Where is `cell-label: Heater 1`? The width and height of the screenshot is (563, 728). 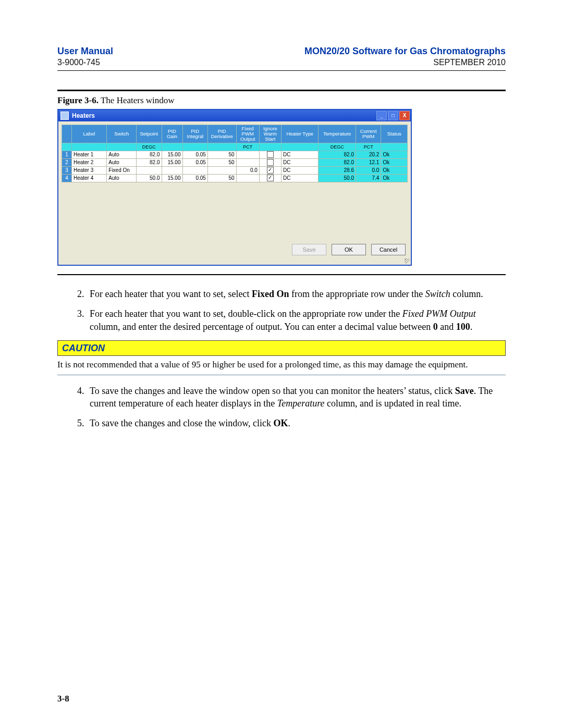 cell-label: Heater 1 is located at coordinates (89, 154).